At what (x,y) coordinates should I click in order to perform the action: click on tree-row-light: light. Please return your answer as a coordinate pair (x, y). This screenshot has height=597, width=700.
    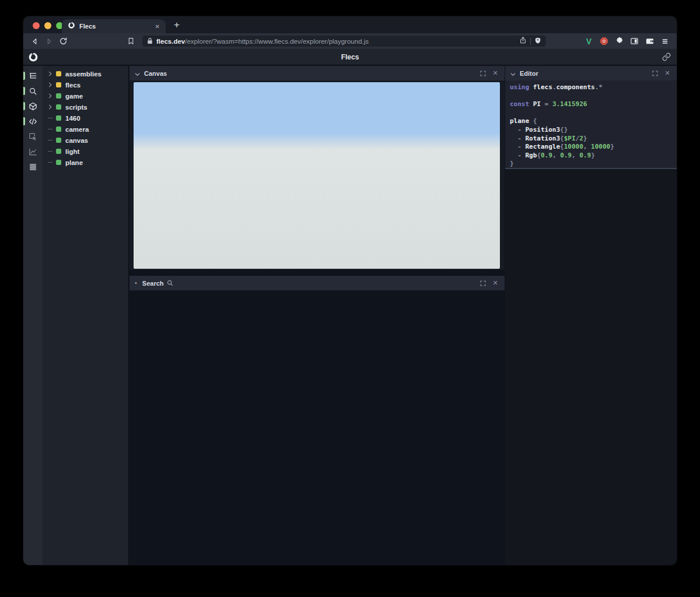
    Looking at the image, I should click on (85, 152).